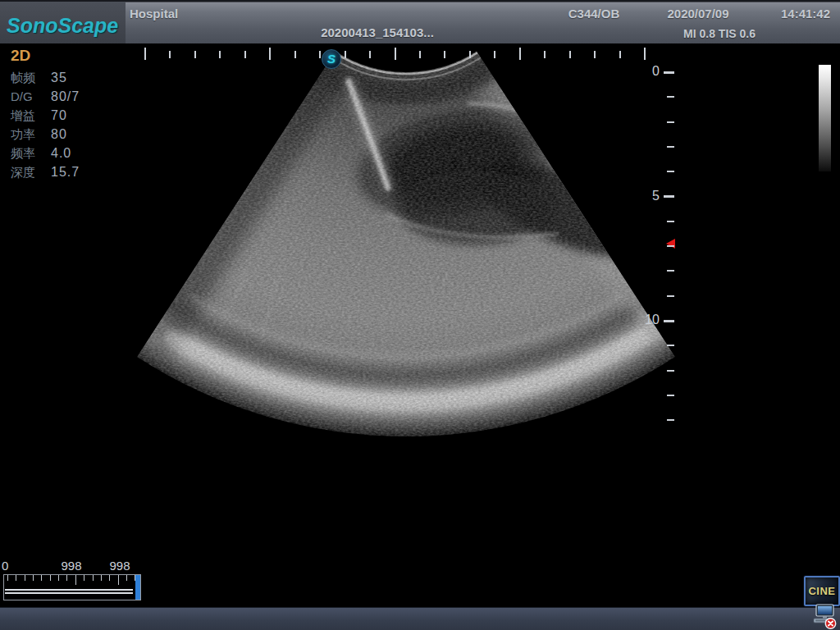 The image size is (840, 630). I want to click on brand-logo: SonoScape, so click(62, 26).